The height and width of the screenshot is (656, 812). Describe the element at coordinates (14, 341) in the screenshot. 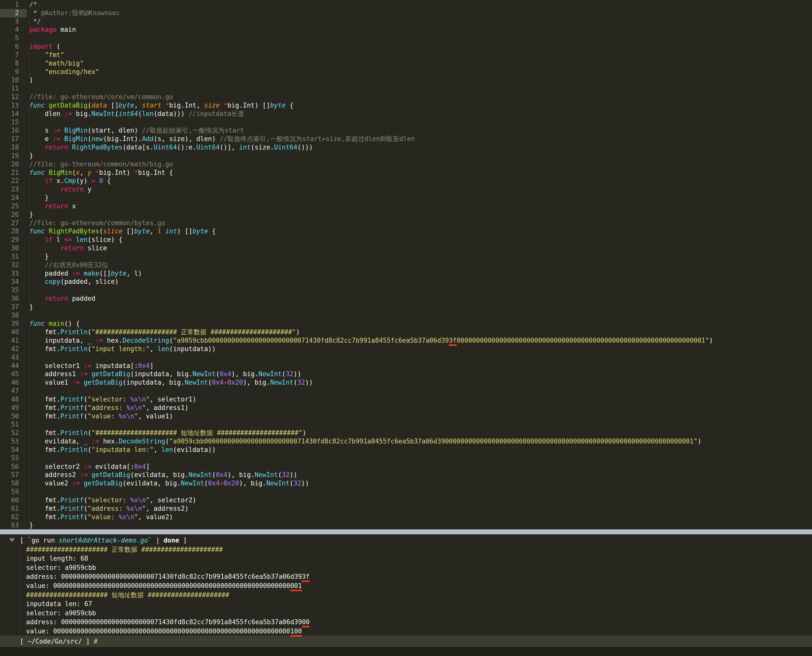

I see `line-number: 41` at that location.